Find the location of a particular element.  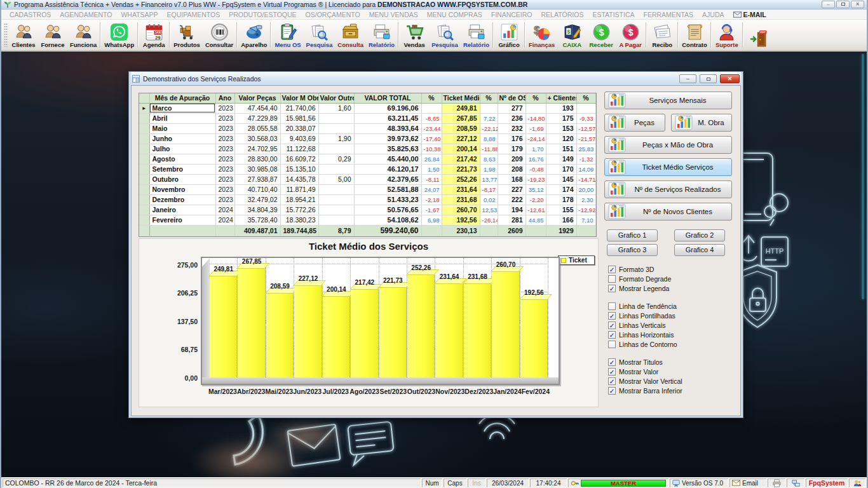

menu-item-os-or-amento: OS/ORÇAMENTO is located at coordinates (333, 15).